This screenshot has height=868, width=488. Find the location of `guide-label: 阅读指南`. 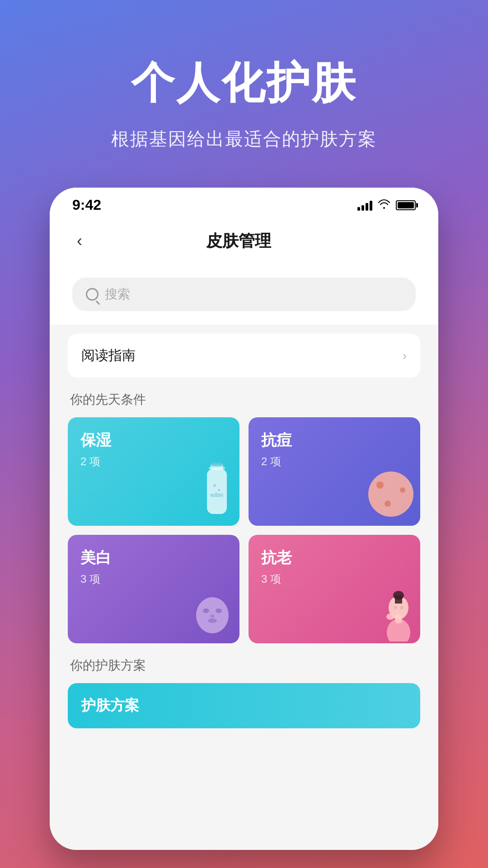

guide-label: 阅读指南 is located at coordinates (108, 355).